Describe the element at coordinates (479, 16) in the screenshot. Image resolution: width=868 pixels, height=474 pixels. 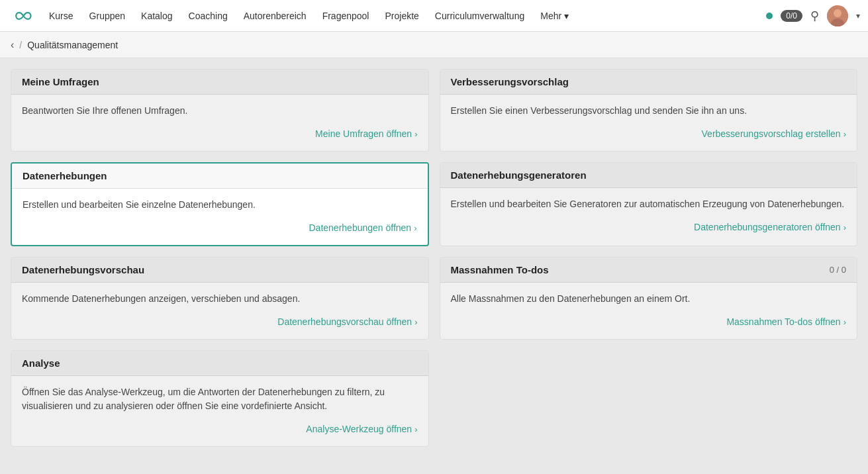
I see `nav-curriculumverwaltung: Curriculumverwaltung` at that location.